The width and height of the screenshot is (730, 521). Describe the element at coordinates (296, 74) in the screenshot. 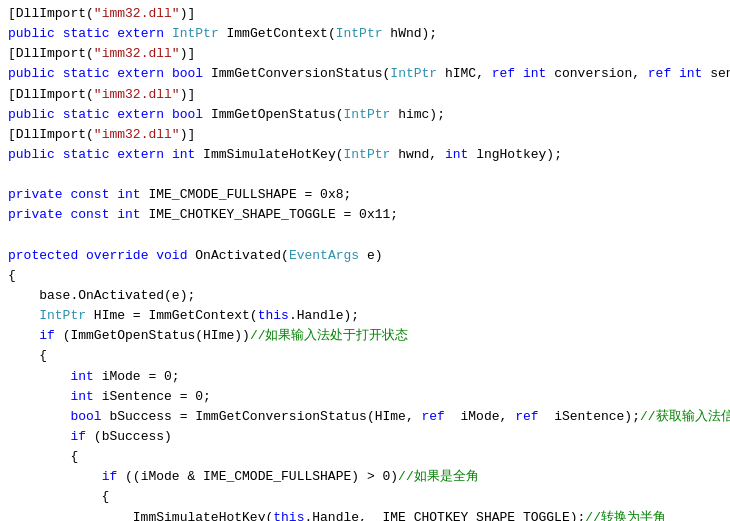

I see `code-token: ImmGetConversionStatus(` at that location.